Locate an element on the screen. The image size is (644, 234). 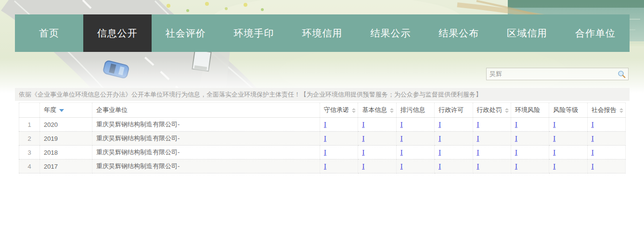
row-number: 1 is located at coordinates (30, 125).